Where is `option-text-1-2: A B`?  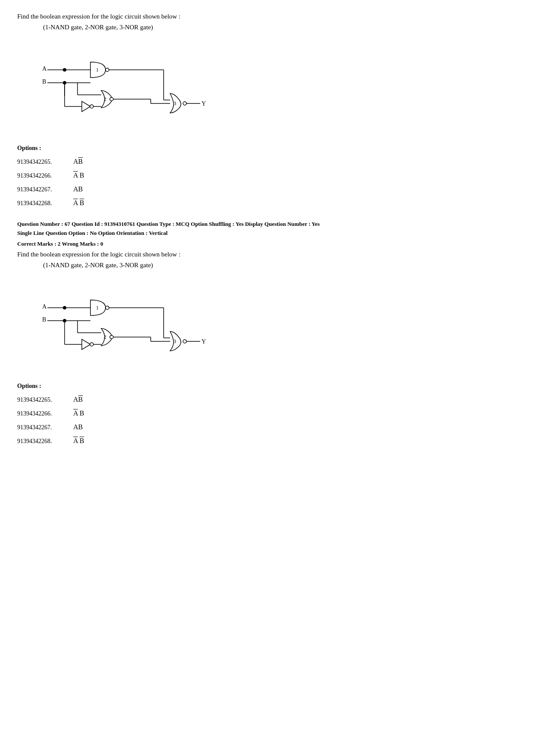 option-text-1-2: A B is located at coordinates (78, 175).